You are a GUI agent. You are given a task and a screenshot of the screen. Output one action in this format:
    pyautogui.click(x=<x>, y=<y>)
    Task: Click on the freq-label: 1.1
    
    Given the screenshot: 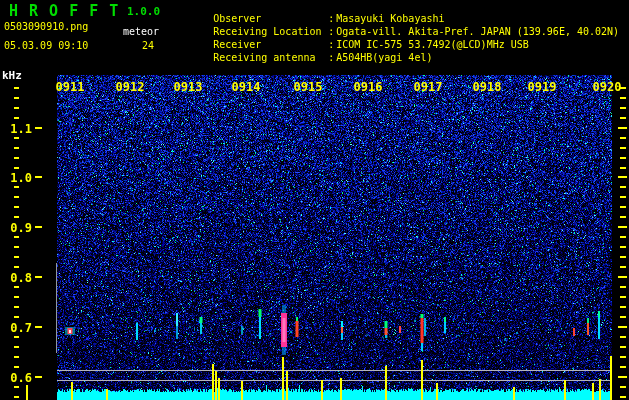 What is the action you would take?
    pyautogui.click(x=17, y=129)
    